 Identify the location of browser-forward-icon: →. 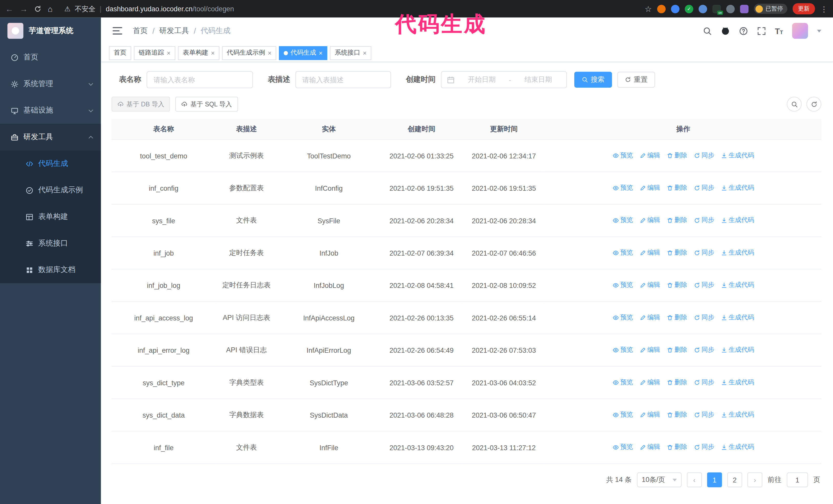
(24, 9).